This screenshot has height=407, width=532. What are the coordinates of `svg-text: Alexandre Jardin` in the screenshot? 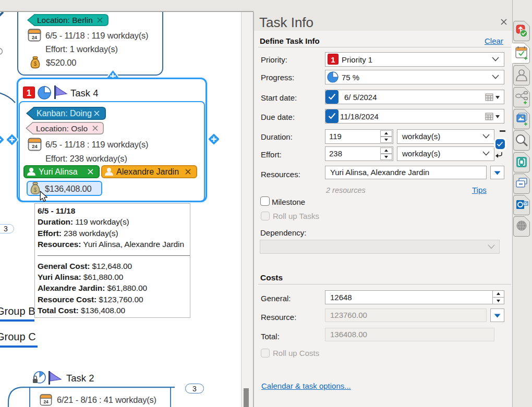 It's located at (148, 172).